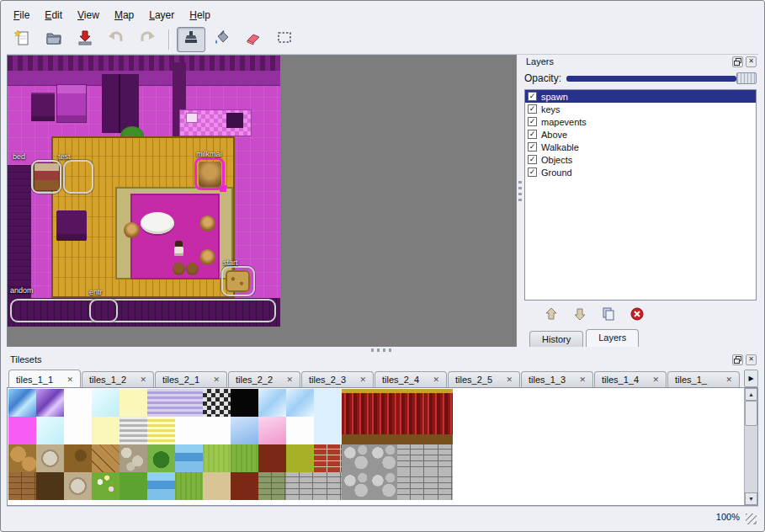  I want to click on layer-row-Ground: ✓Ground, so click(640, 172).